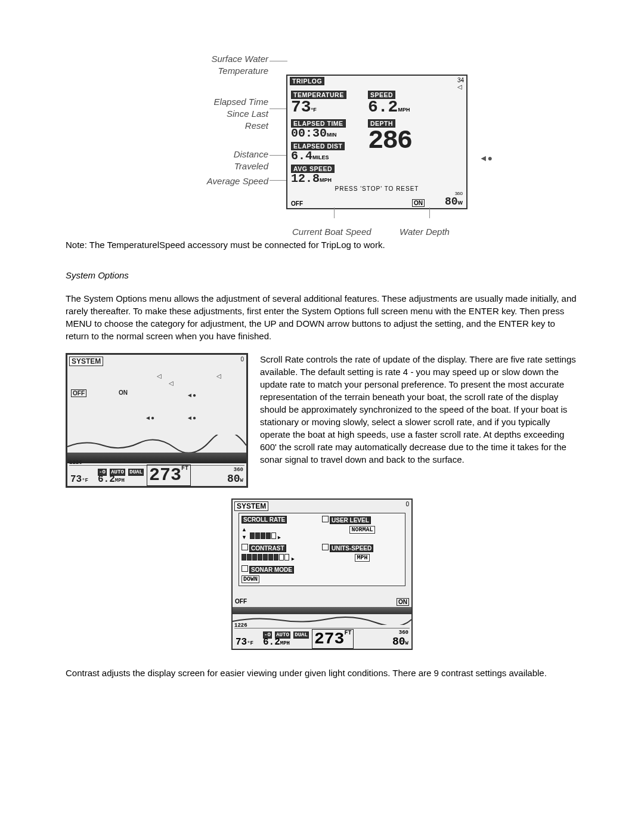  What do you see at coordinates (251, 154) in the screenshot?
I see `label-distance: Distance` at bounding box center [251, 154].